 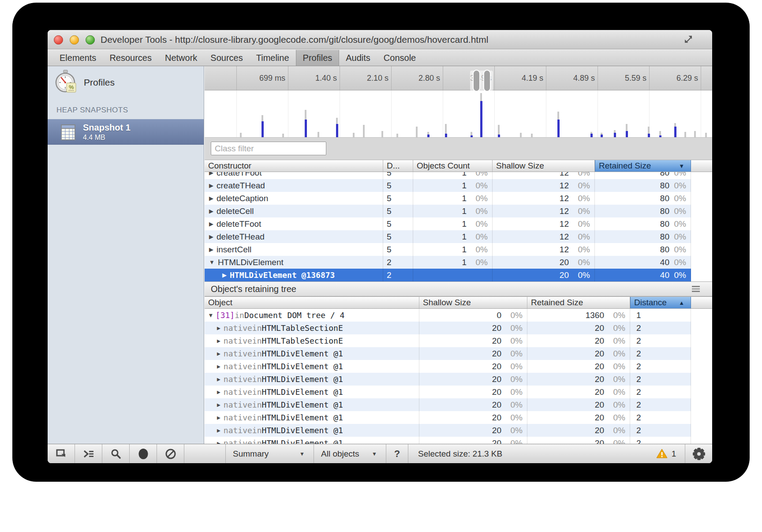 I want to click on constructor-row: ▶insertCell510%120%800%, so click(x=448, y=250).